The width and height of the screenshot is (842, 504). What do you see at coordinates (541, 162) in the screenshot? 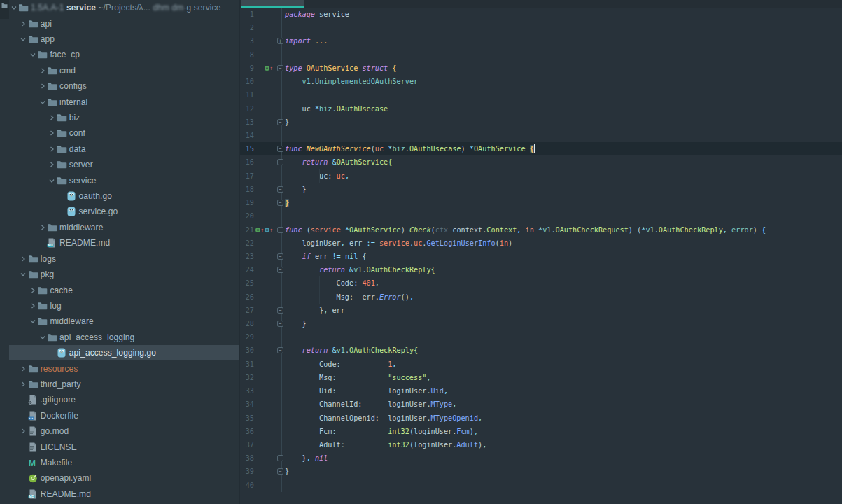
I see `code-line-16: 16− return &OAuthService{` at bounding box center [541, 162].